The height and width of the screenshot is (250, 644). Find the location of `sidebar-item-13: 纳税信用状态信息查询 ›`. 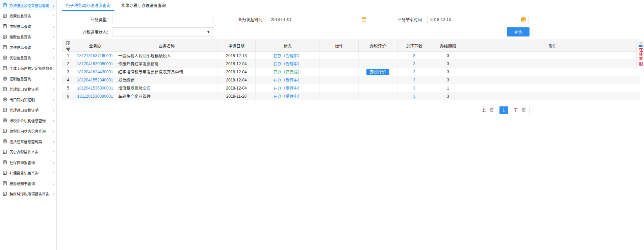

sidebar-item-13: 纳税信用状态信息查询 › is located at coordinates (28, 131).